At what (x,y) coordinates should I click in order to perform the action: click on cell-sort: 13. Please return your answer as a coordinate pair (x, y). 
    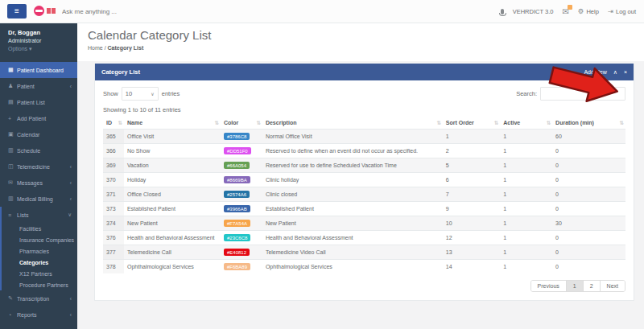
    Looking at the image, I should click on (472, 253).